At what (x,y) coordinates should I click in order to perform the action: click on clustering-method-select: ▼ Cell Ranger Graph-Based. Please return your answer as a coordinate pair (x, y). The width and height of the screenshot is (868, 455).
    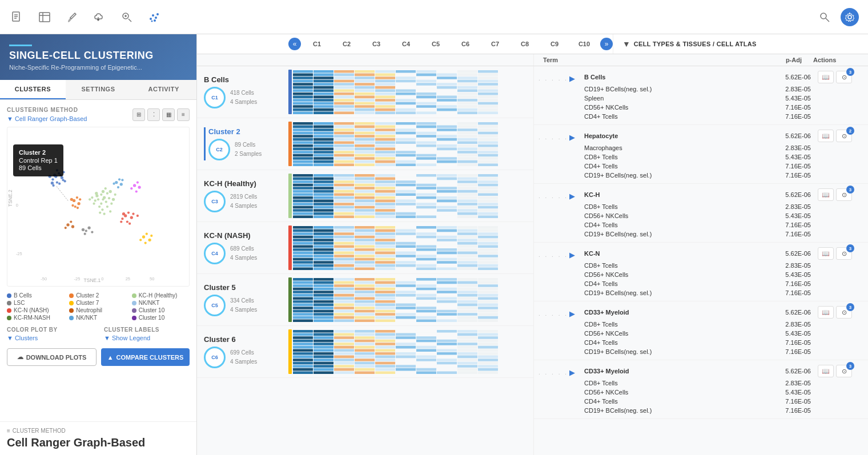
    Looking at the image, I should click on (47, 119).